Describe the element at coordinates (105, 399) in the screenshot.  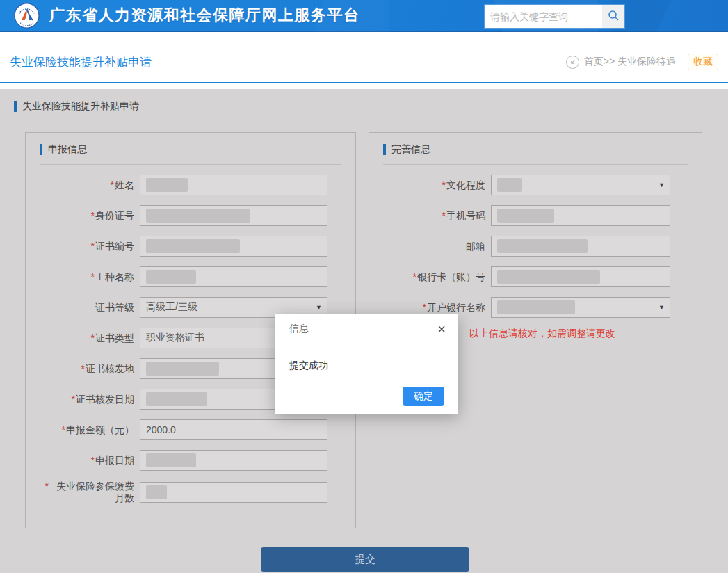
I see `field-label: 证书核发日期` at that location.